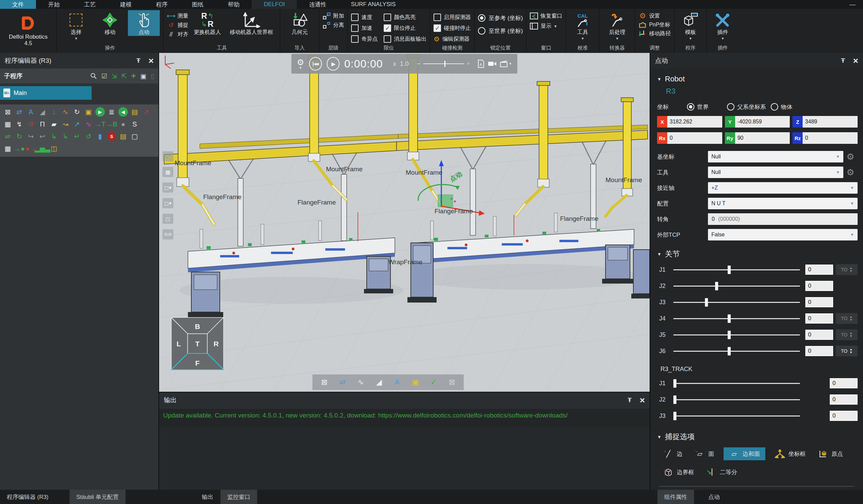  I want to click on coord-world-radio: 世界, so click(698, 107).